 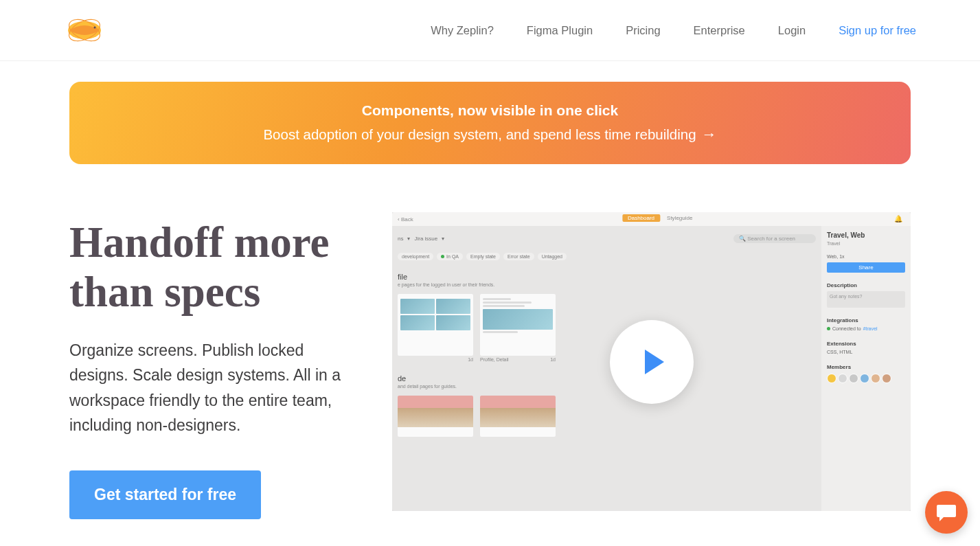 What do you see at coordinates (450, 257) in the screenshot?
I see `chip-in-qa: In QA` at bounding box center [450, 257].